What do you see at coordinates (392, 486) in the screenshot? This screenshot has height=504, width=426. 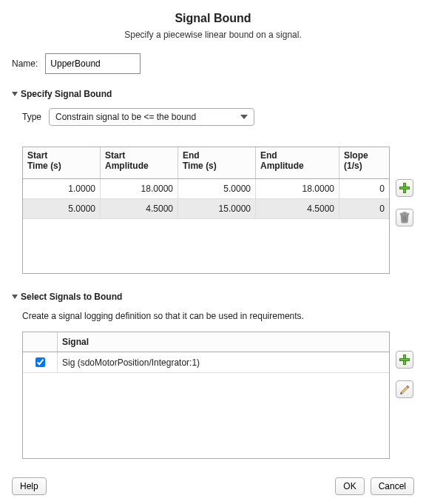 I see `cancel-button: Cancel` at bounding box center [392, 486].